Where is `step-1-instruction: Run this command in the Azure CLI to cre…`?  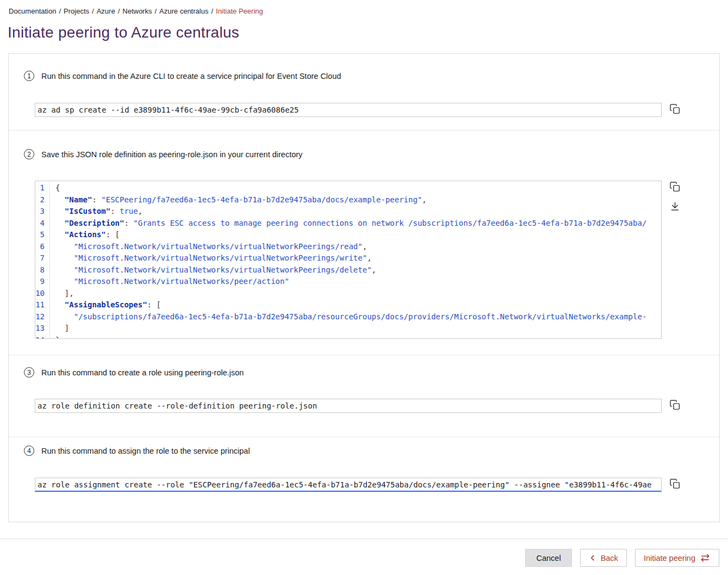 step-1-instruction: Run this command in the Azure CLI to cre… is located at coordinates (191, 76).